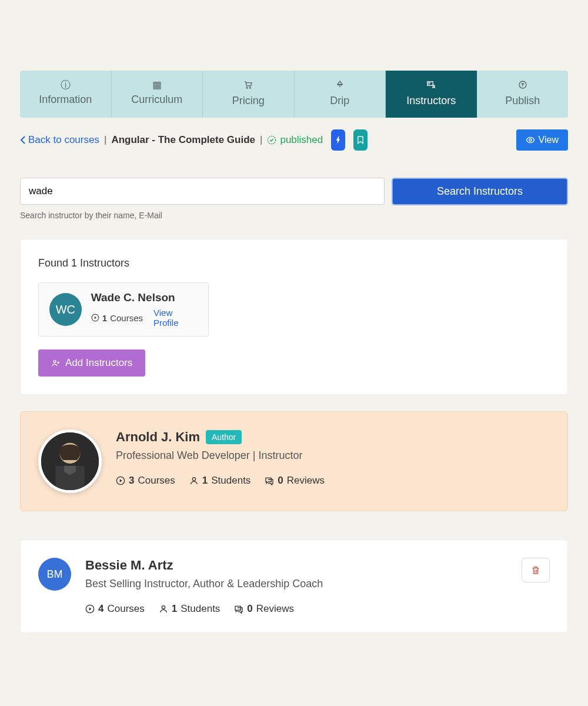 This screenshot has height=706, width=588. I want to click on trash-icon, so click(536, 570).